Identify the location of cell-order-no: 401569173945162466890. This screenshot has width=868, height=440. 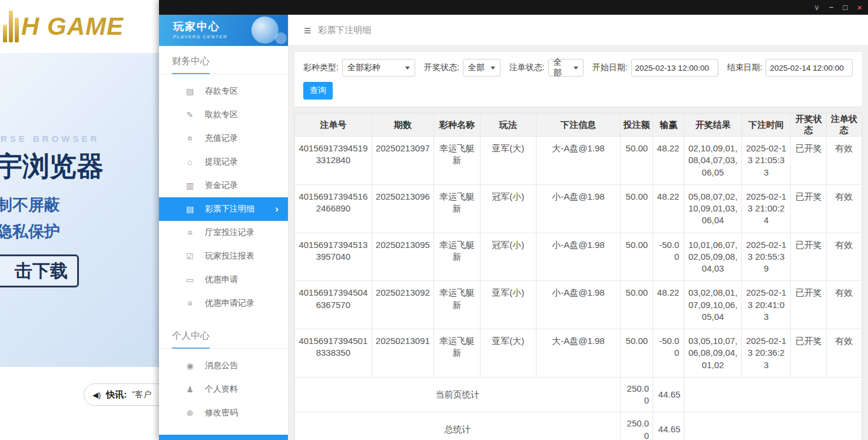
(333, 209).